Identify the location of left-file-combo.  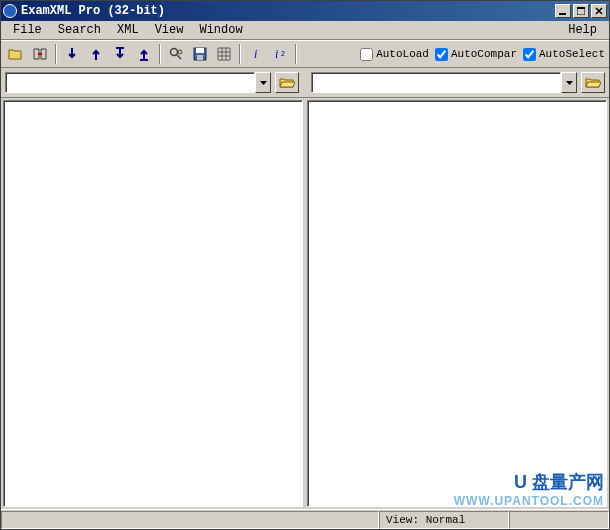
(138, 82).